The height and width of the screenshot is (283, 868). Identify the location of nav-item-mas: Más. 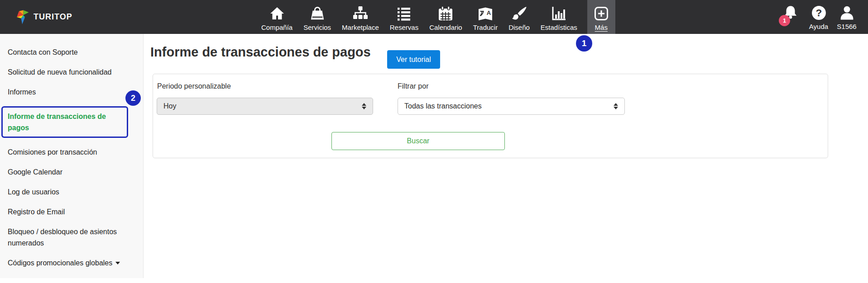
(601, 17).